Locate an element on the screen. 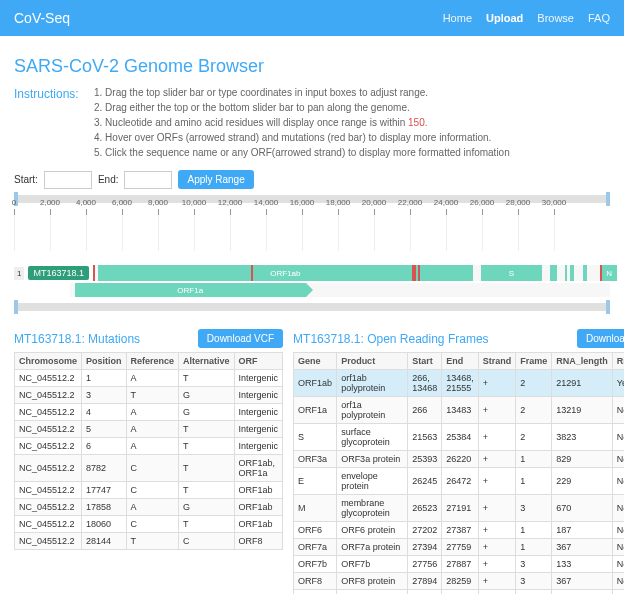 This screenshot has height=594, width=624. instruction-5: 5. Click the sequence name or any ORF(ar… is located at coordinates (302, 152).